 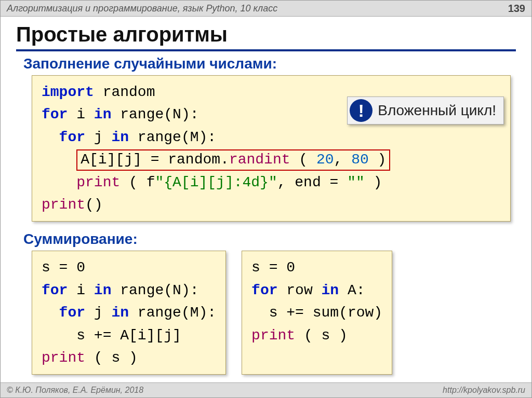 I want to click on page-title: Простые алгоритмы, so click(x=266, y=37).